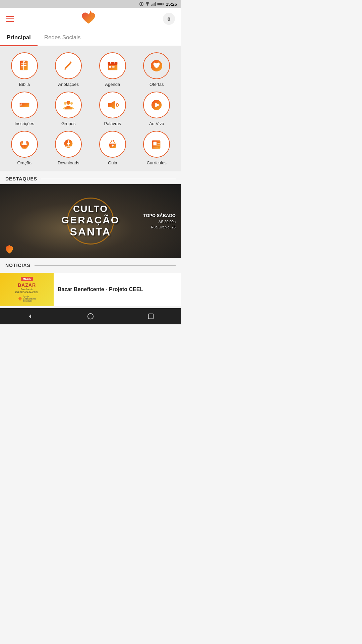 The width and height of the screenshot is (362, 644). Describe the element at coordinates (157, 66) in the screenshot. I see `ofertas-icon-circle` at that location.